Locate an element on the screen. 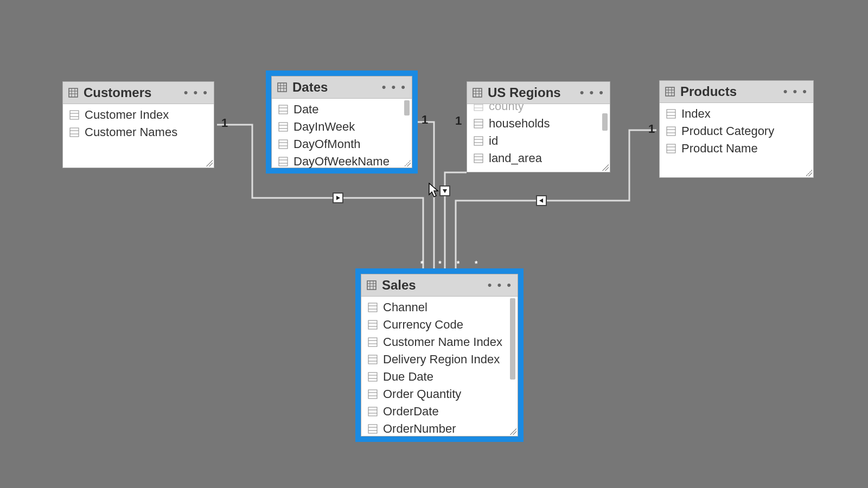  table-dates: Dates • • • Date DayInWeek DayOfMonth Da… is located at coordinates (342, 122).